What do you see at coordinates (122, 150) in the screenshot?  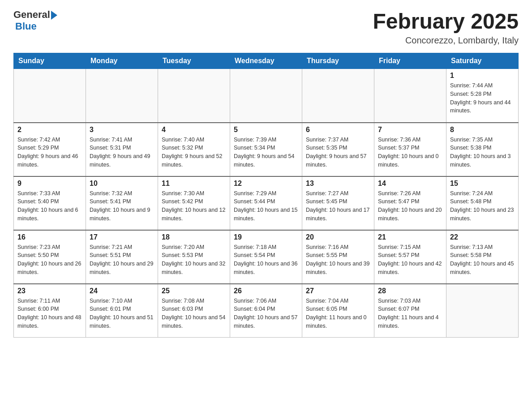 I see `calendar-day-cell: 3Sunrise: 7:41 AM Sunset: 5:31 PM Daylig…` at bounding box center [122, 150].